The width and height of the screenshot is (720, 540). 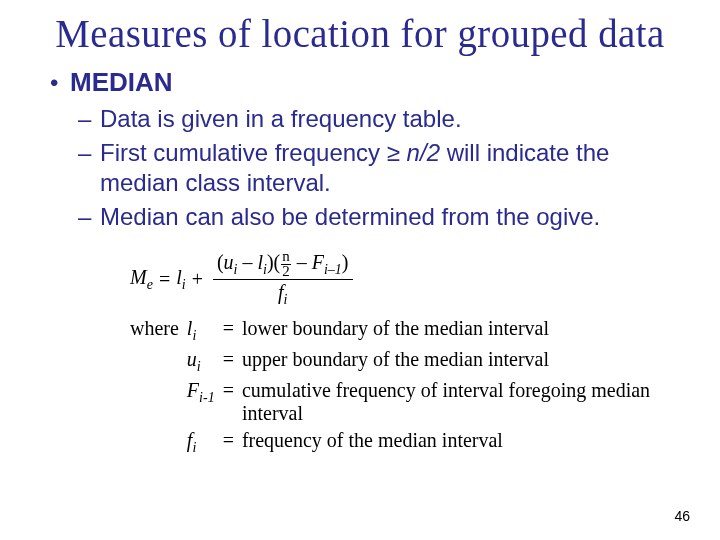 What do you see at coordinates (286, 264) in the screenshot?
I see `n-over-2: n2` at bounding box center [286, 264].